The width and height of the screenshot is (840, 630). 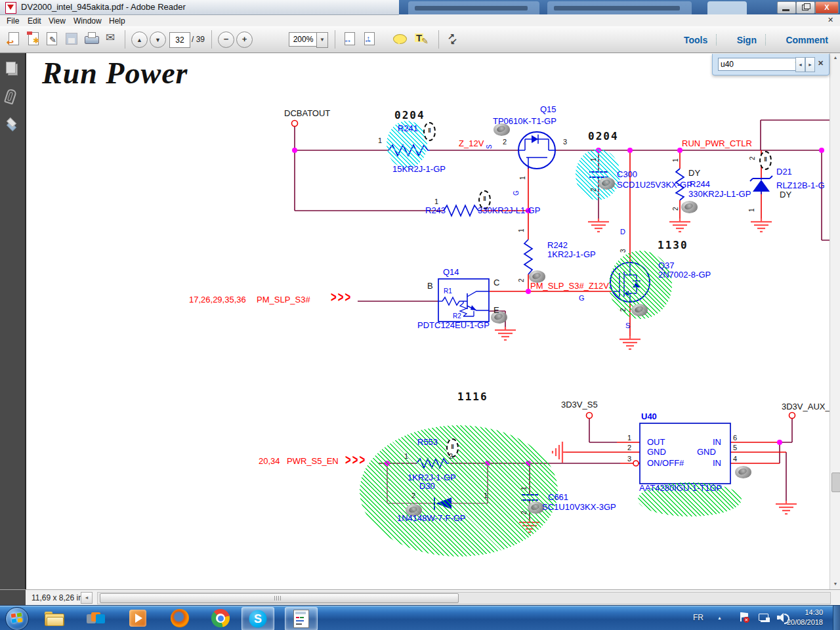 What do you see at coordinates (801, 64) in the screenshot?
I see `find-previous-button: ◄` at bounding box center [801, 64].